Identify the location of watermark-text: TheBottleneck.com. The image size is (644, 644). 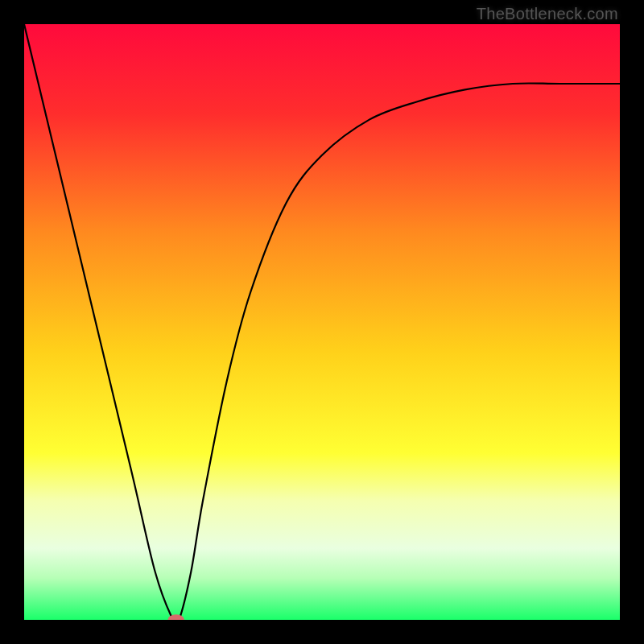
(547, 14).